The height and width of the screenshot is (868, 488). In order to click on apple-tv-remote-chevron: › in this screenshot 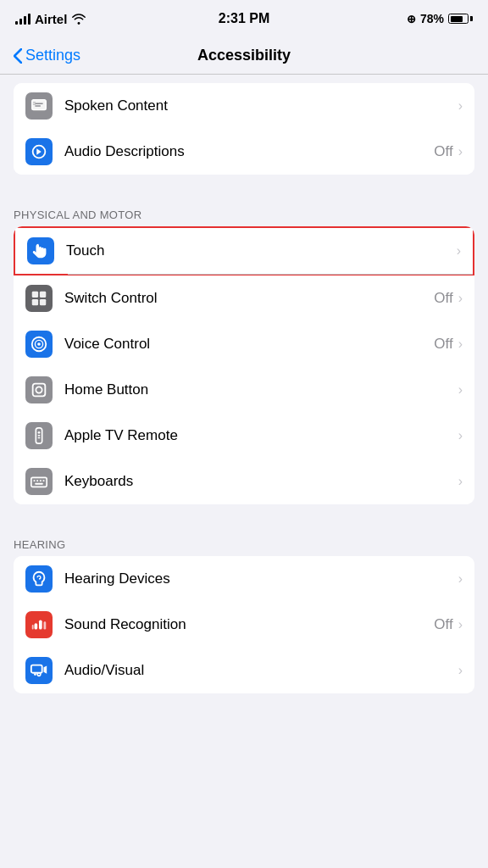, I will do `click(461, 436)`.